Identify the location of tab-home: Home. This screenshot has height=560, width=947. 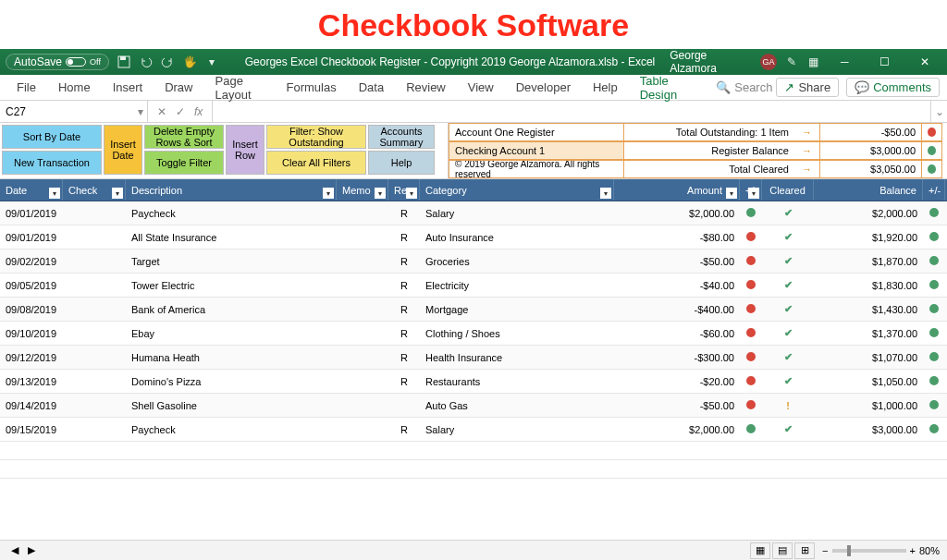
(74, 87).